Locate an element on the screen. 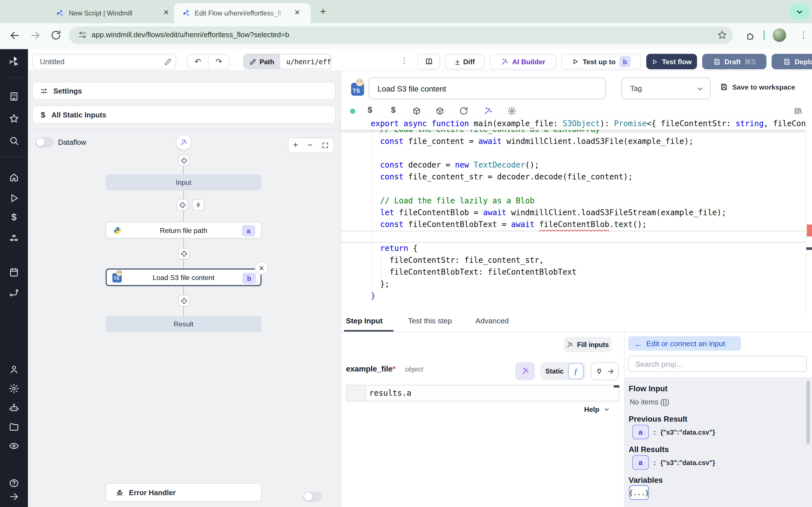  workers-robot-icon is located at coordinates (14, 408).